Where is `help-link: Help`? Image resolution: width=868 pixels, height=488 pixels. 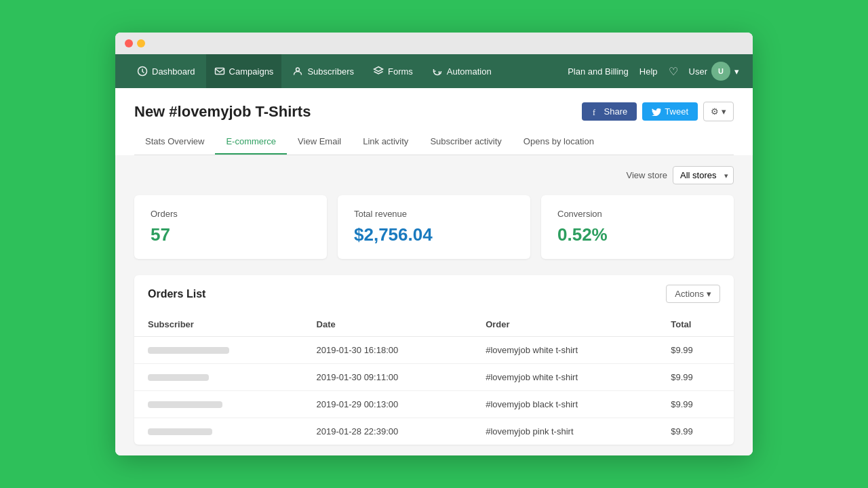 help-link: Help is located at coordinates (648, 72).